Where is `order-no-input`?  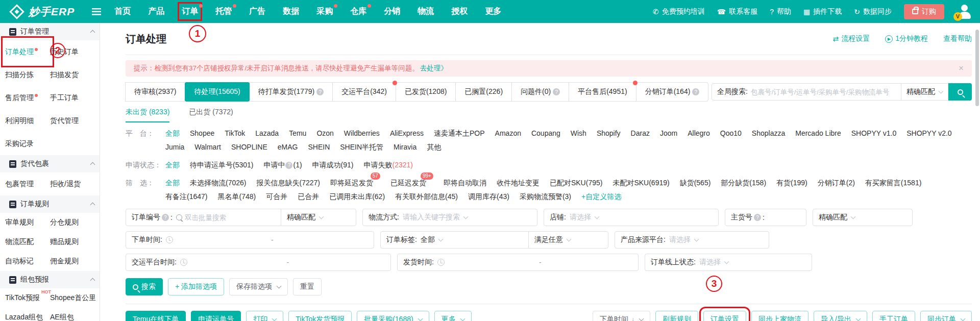 order-no-input is located at coordinates (230, 217).